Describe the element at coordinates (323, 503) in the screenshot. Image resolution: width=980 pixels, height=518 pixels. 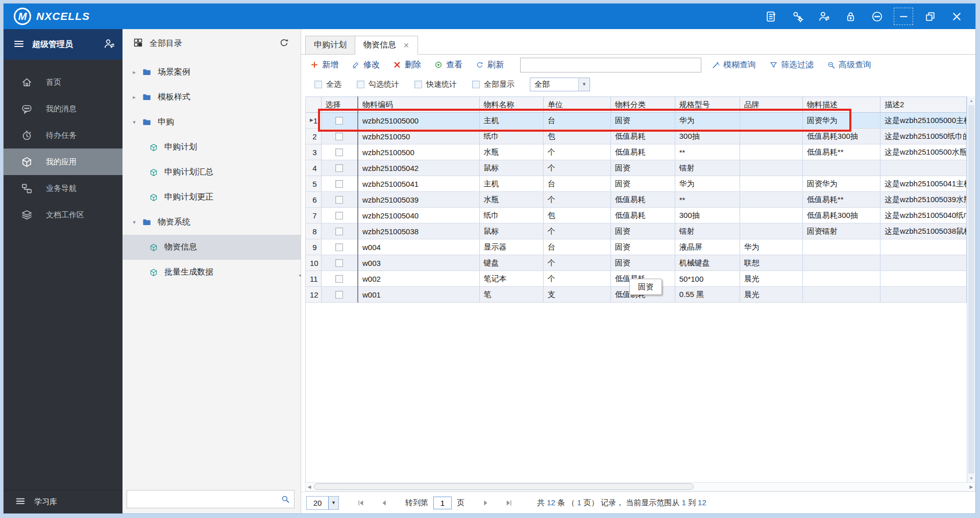
I see `page-size-select: 20 ▼` at that location.